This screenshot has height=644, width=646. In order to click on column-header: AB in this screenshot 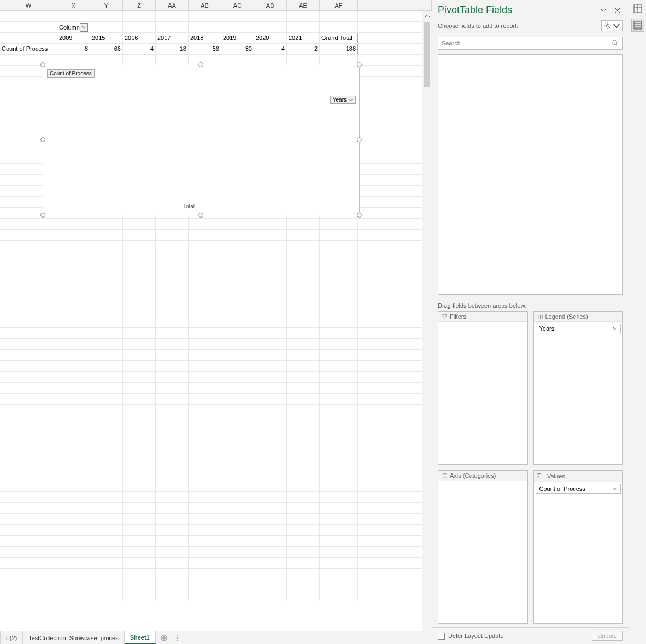, I will do `click(205, 5)`.